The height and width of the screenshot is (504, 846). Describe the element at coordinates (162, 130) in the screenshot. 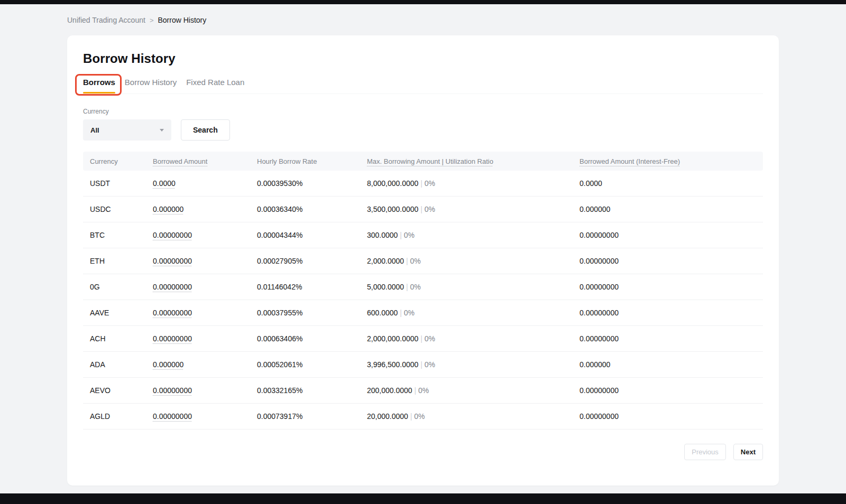

I see `chevron-down-icon` at that location.